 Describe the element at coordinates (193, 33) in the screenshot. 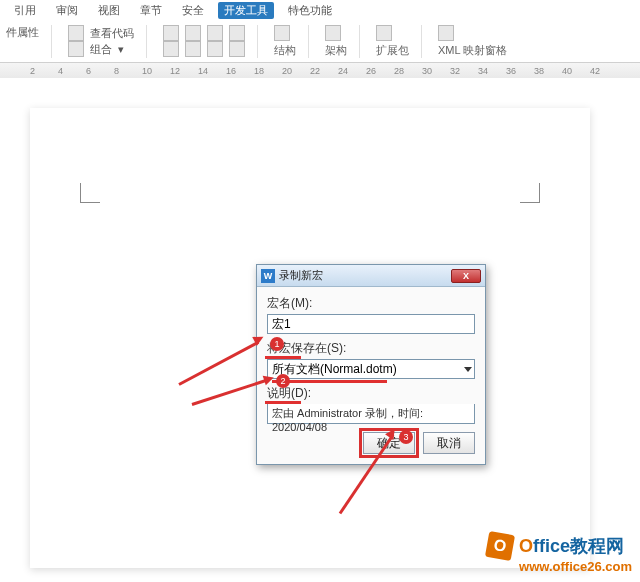

I see `ctrl2-icon` at that location.